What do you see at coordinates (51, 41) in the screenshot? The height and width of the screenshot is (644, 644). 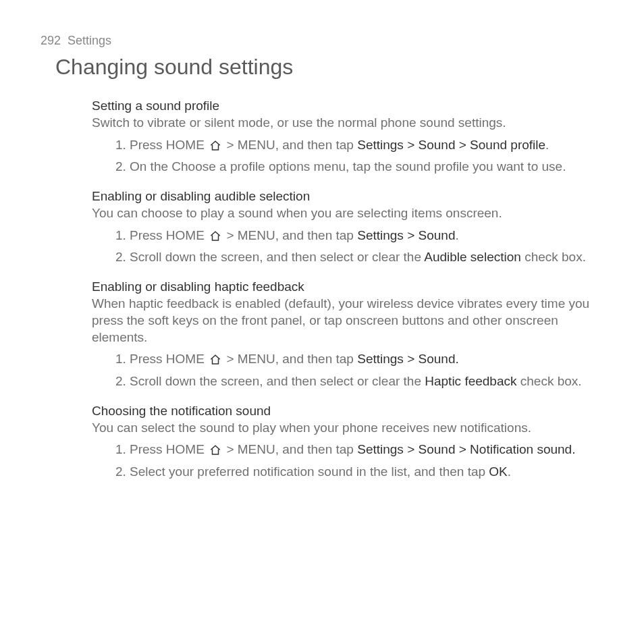 I see `page-number: 292` at bounding box center [51, 41].